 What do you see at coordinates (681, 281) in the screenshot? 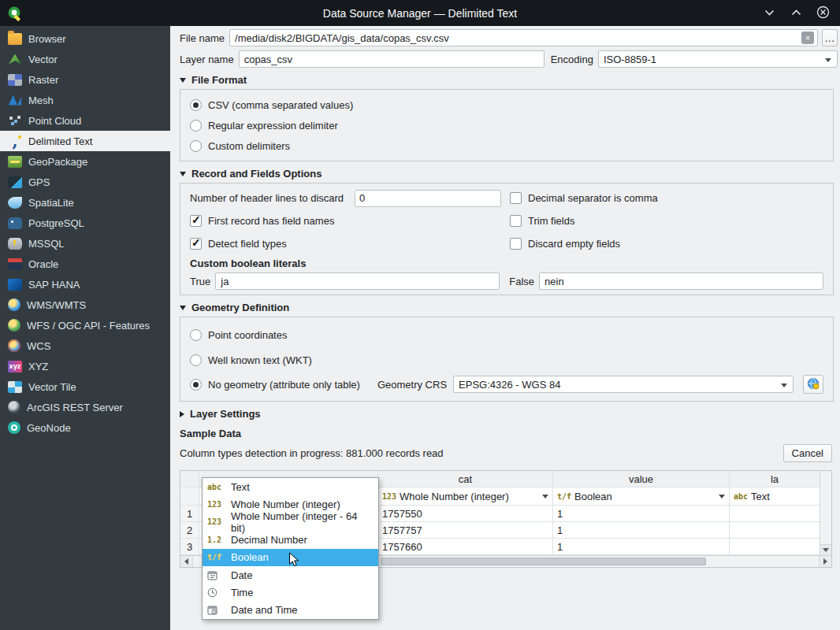
I see `false-literal-input` at bounding box center [681, 281].